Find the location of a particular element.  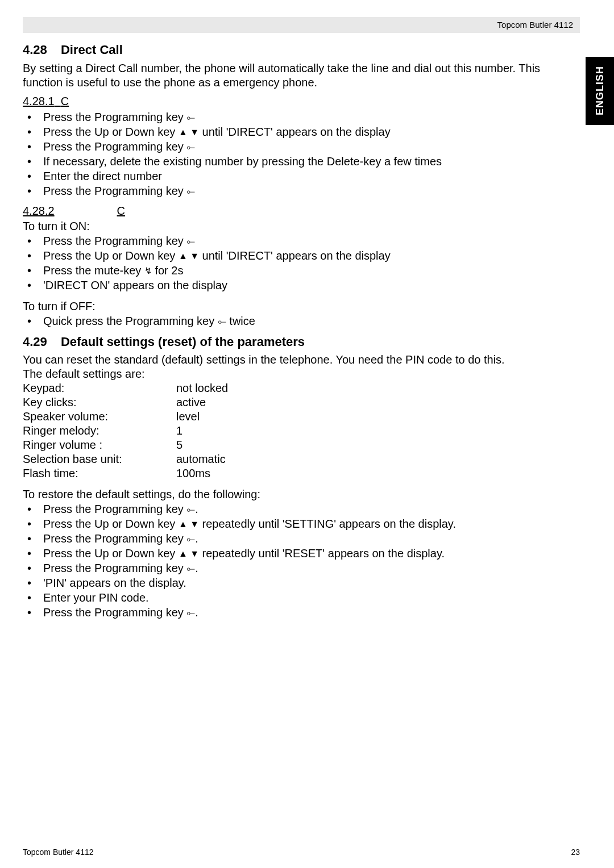

steps-restore: Press the Programming key ⟜. Press the U… is located at coordinates (298, 561).